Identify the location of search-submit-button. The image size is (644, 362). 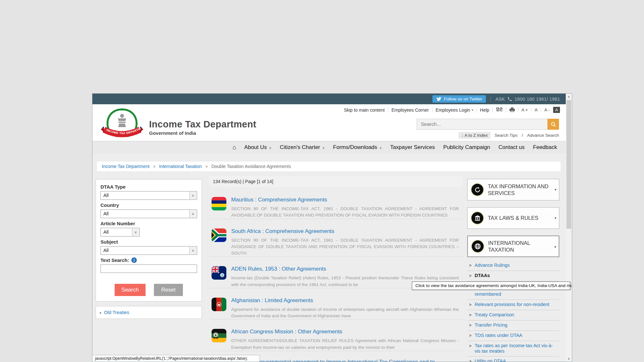
(553, 124).